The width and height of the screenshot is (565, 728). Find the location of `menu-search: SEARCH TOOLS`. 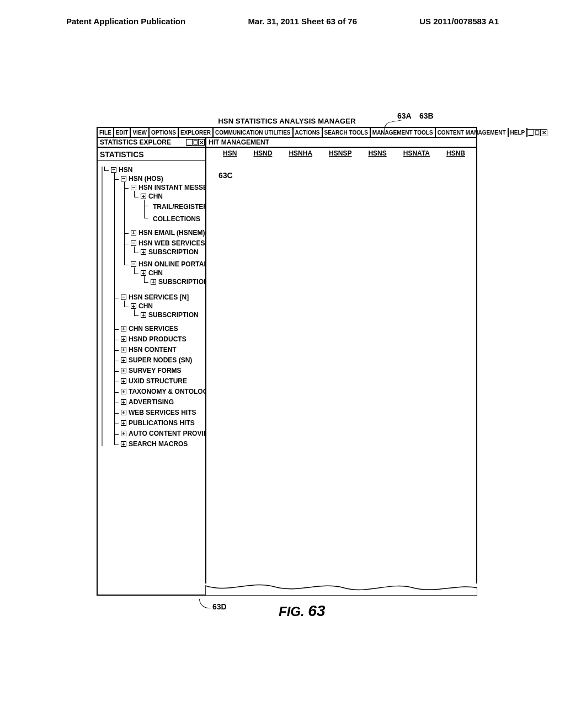

menu-search: SEARCH TOOLS is located at coordinates (347, 132).